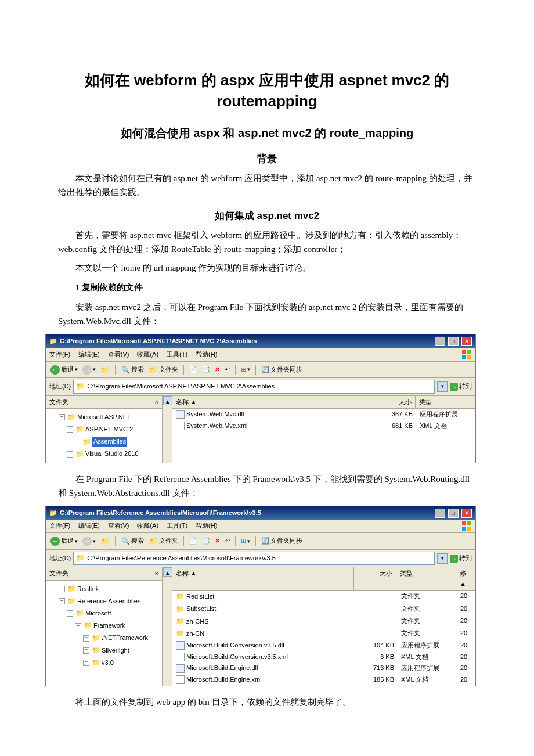 Image resolution: width=534 pixels, height=756 pixels. I want to click on tree-item: −📁Framework, so click(105, 626).